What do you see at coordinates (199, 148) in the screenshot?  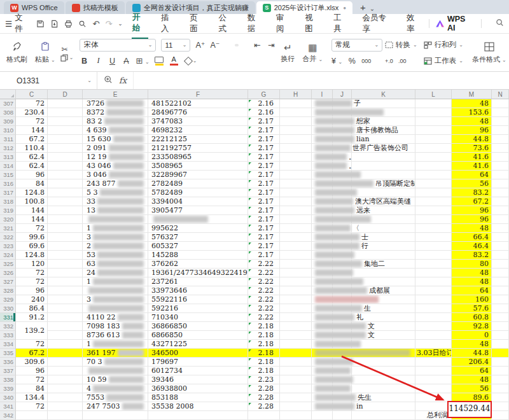 I see `cell: 212192757` at bounding box center [199, 148].